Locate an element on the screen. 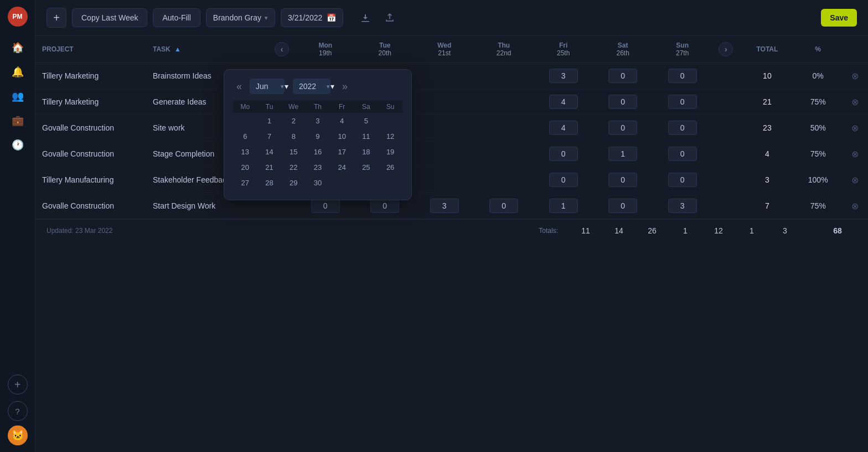  calendar-day: 17 is located at coordinates (342, 152).